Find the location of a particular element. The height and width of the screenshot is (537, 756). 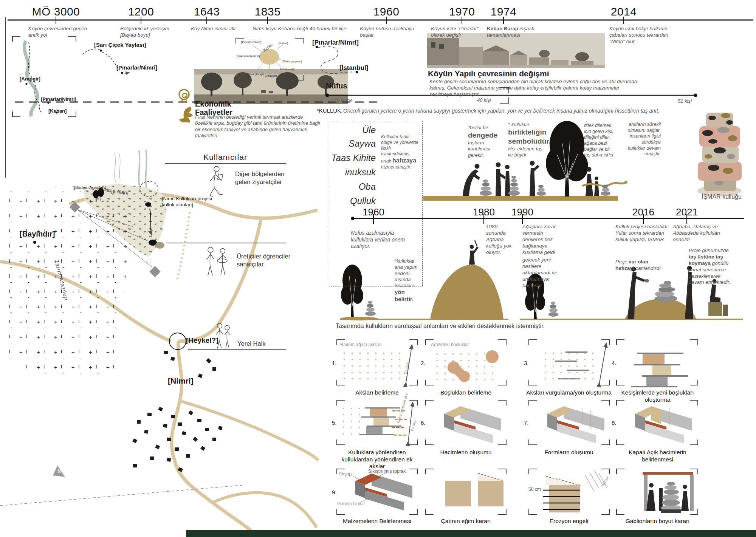

users-group-producers: Üreticiler öğrenciler sanatçılar is located at coordinates (265, 260).